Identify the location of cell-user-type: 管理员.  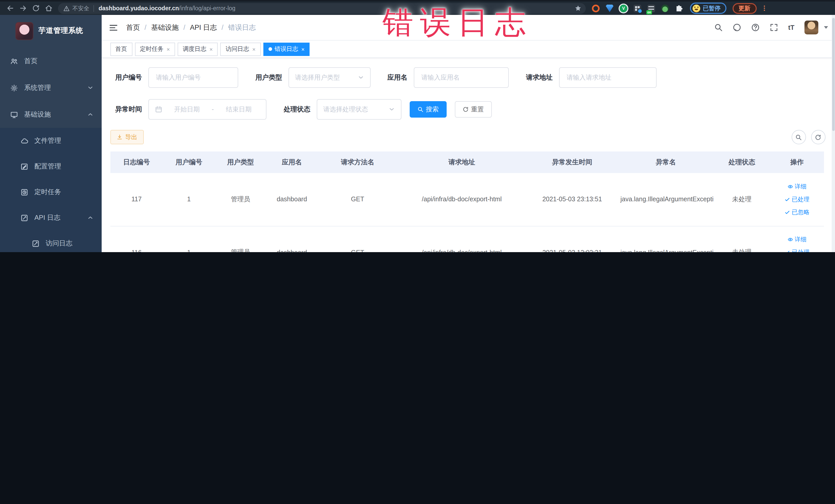
(241, 239).